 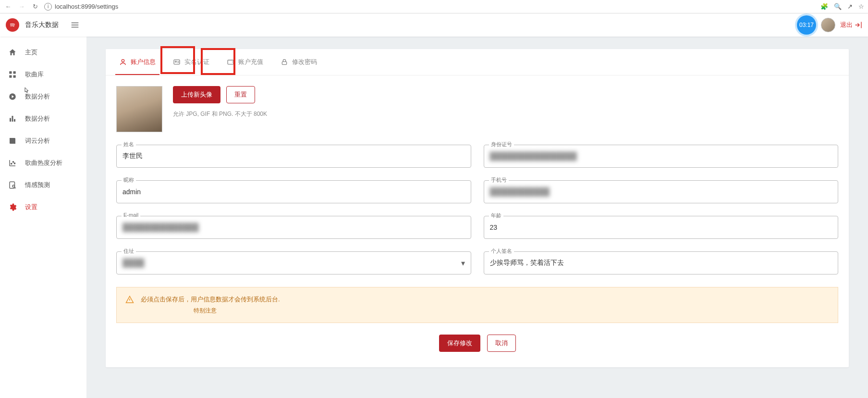 I want to click on tab-label: 账户信息, so click(x=143, y=62).